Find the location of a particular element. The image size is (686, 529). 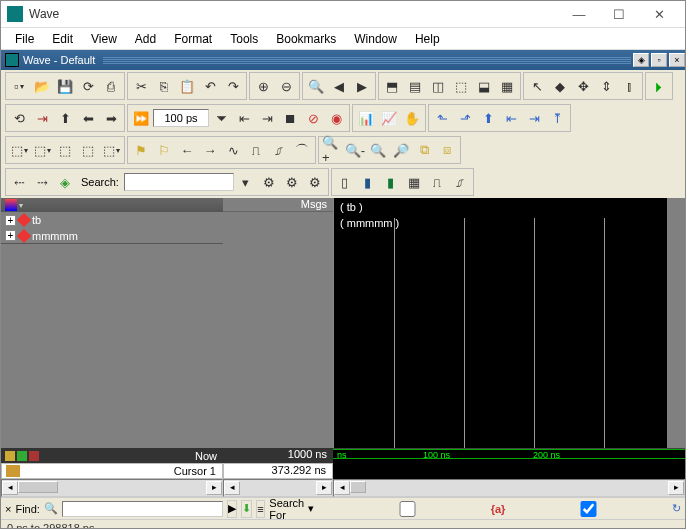

cursor-track is located at coordinates (509, 471).